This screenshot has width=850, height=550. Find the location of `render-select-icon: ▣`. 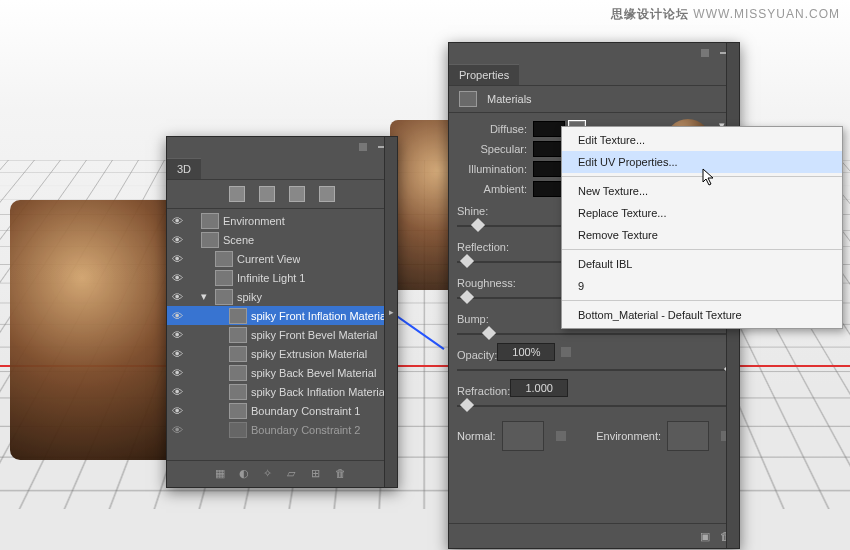

render-select-icon: ▣ is located at coordinates (705, 536).